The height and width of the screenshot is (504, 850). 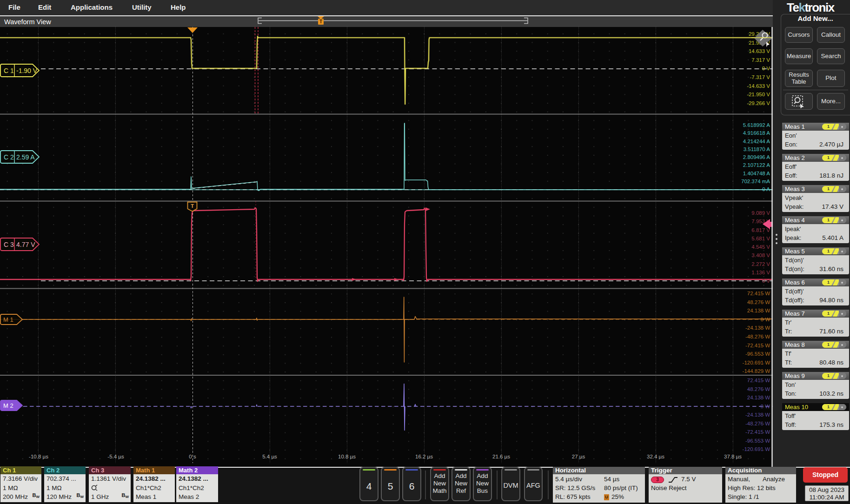 What do you see at coordinates (9, 157) in the screenshot?
I see `svg-text: C 2` at bounding box center [9, 157].